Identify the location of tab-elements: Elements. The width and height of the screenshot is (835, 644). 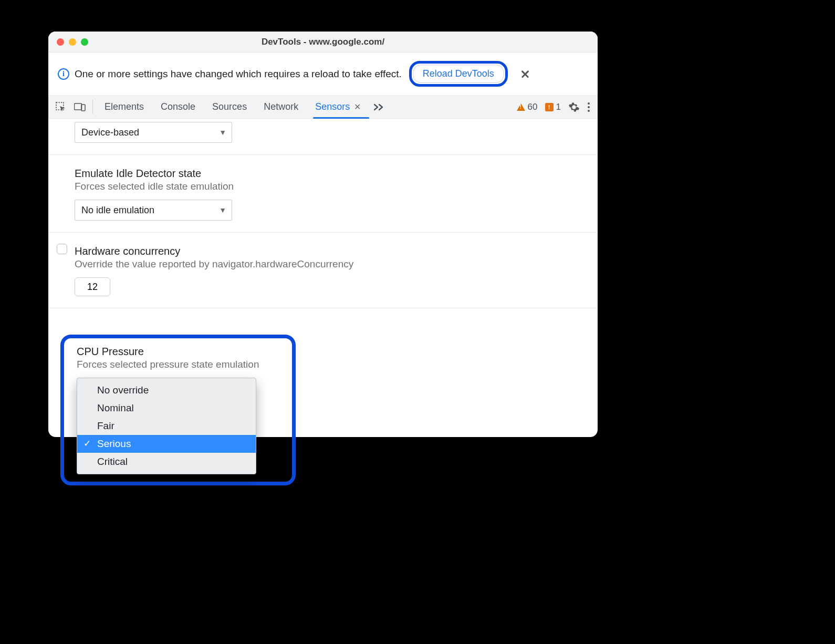
(124, 107).